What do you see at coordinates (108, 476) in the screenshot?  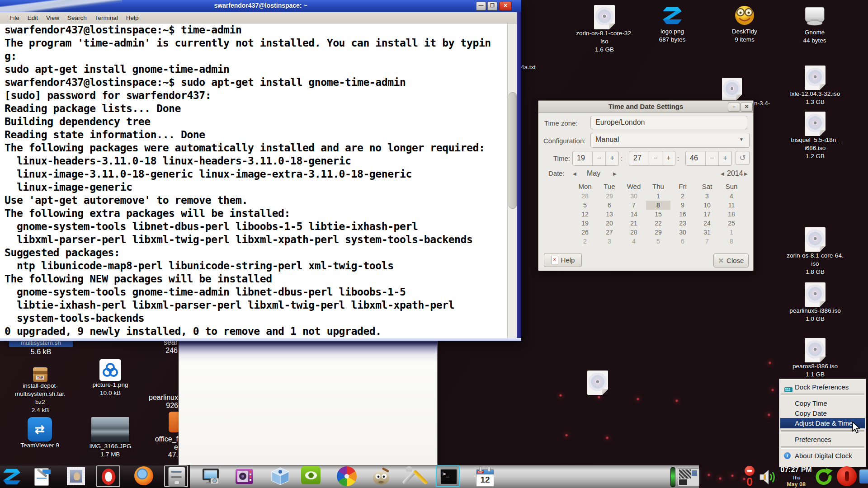 I see `opera-launcher` at bounding box center [108, 476].